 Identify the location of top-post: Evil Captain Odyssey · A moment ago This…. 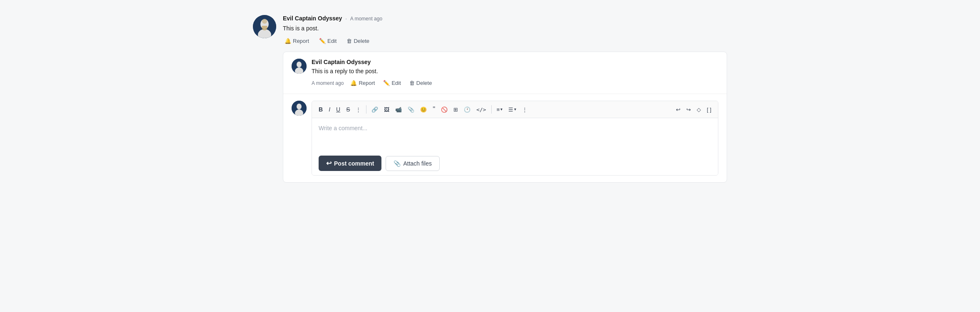
(490, 30).